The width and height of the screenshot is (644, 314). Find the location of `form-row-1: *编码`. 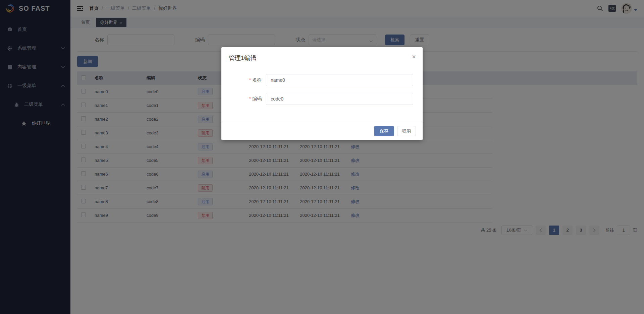

form-row-1: *编码 is located at coordinates (322, 99).